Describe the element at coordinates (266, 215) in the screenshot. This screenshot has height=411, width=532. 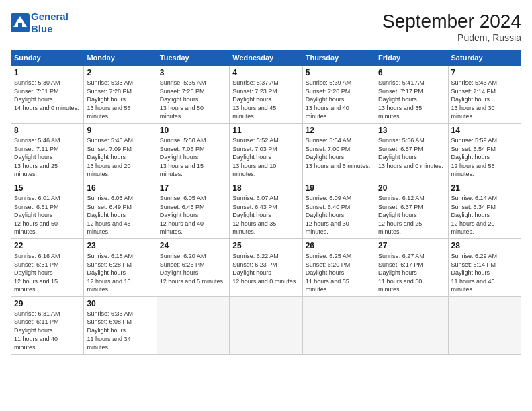
I see `day-info: Sunrise: 6:07 AMSunset: 6:43 PMDaylight …` at that location.